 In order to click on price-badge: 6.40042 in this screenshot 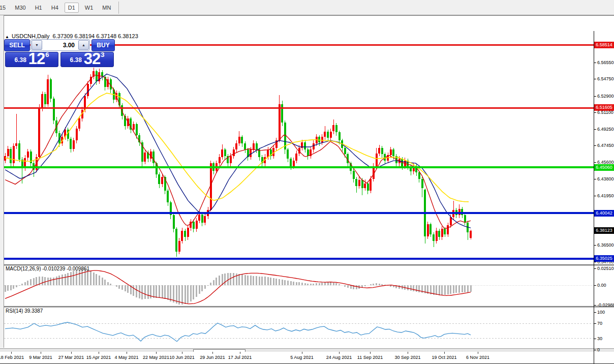, I will do `click(604, 214)`.